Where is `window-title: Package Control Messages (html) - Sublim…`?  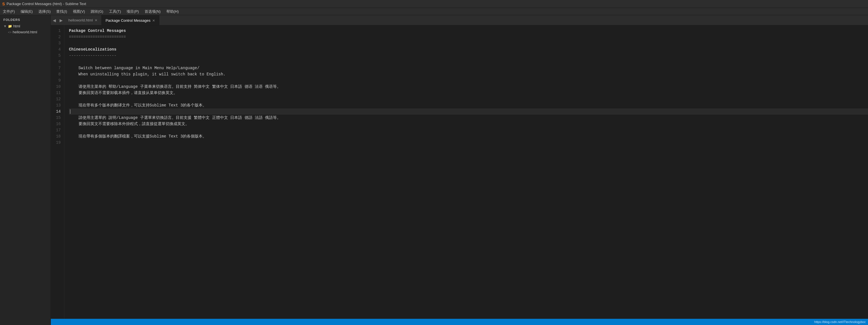
window-title: Package Control Messages (html) - Sublim… is located at coordinates (46, 4).